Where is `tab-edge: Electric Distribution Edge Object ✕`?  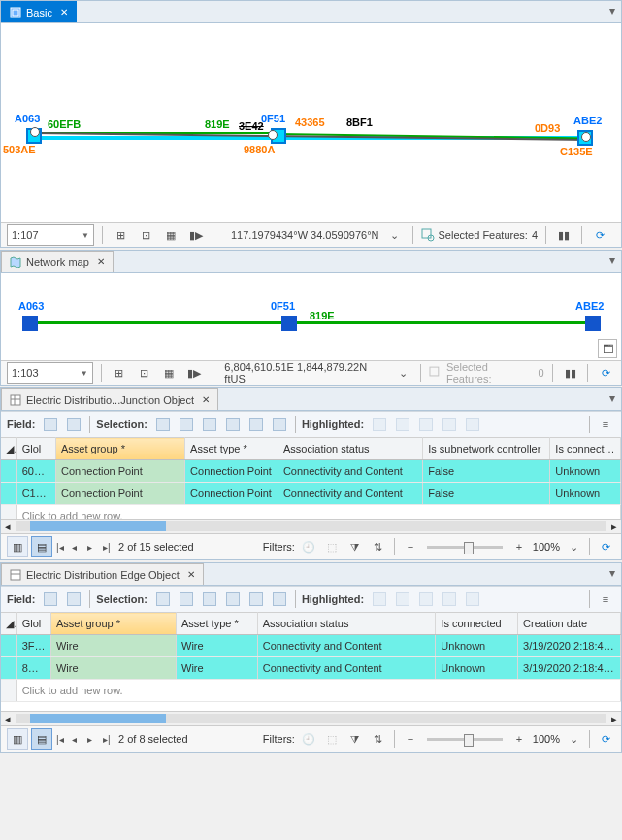
tab-edge: Electric Distribution Edge Object ✕ is located at coordinates (103, 574).